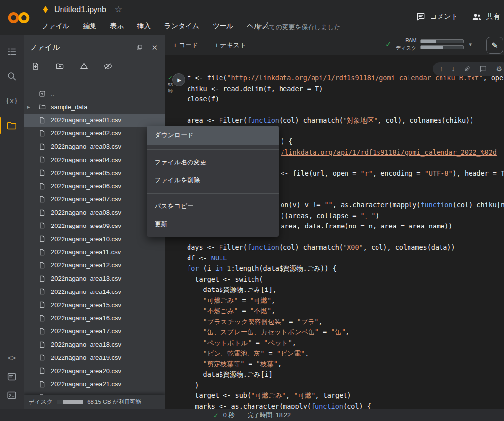 This screenshot has height=421, width=504. Describe the element at coordinates (170, 91) in the screenshot. I see `execution-time-unit: 秒` at that location.